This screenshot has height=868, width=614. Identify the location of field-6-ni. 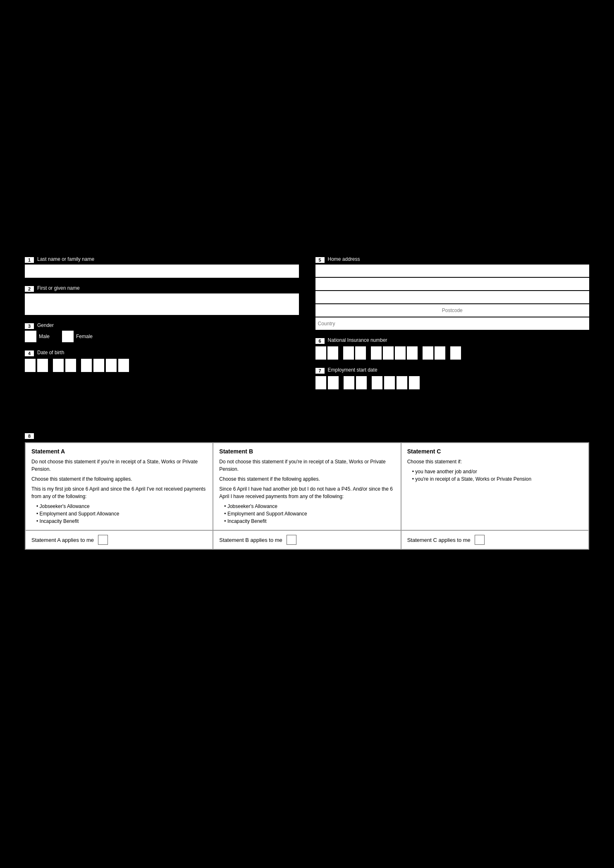
(452, 353).